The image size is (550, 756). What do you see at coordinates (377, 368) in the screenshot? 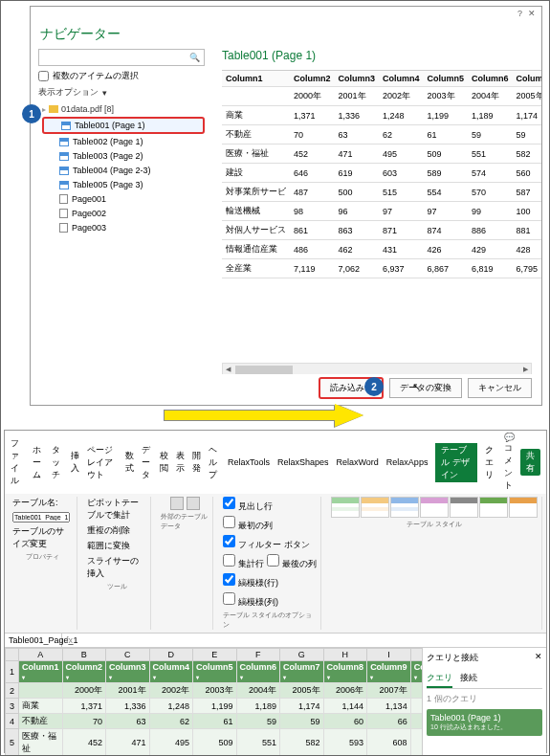
I see `horizontal-scrollbar` at bounding box center [377, 368].